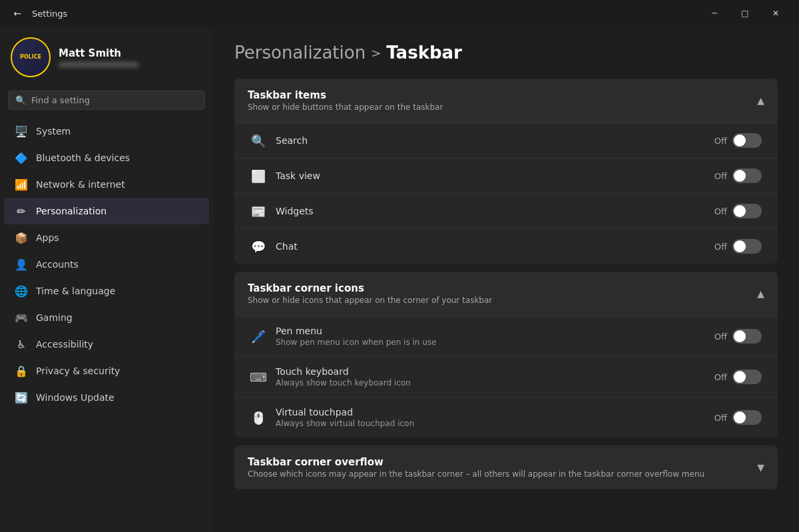 The height and width of the screenshot is (532, 799). Describe the element at coordinates (370, 288) in the screenshot. I see `section-title-taskbar-corner-icons: Taskbar corner icons` at that location.